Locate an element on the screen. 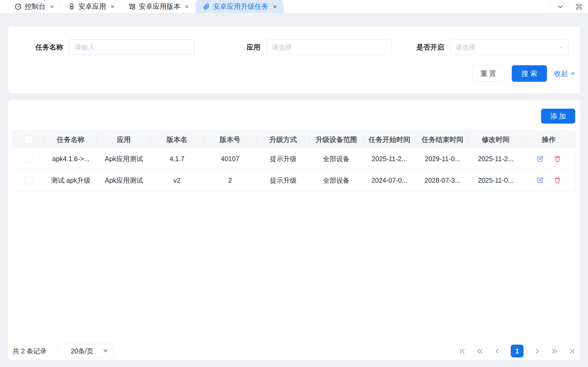 This screenshot has height=367, width=588. chevron-right-icon is located at coordinates (537, 351).